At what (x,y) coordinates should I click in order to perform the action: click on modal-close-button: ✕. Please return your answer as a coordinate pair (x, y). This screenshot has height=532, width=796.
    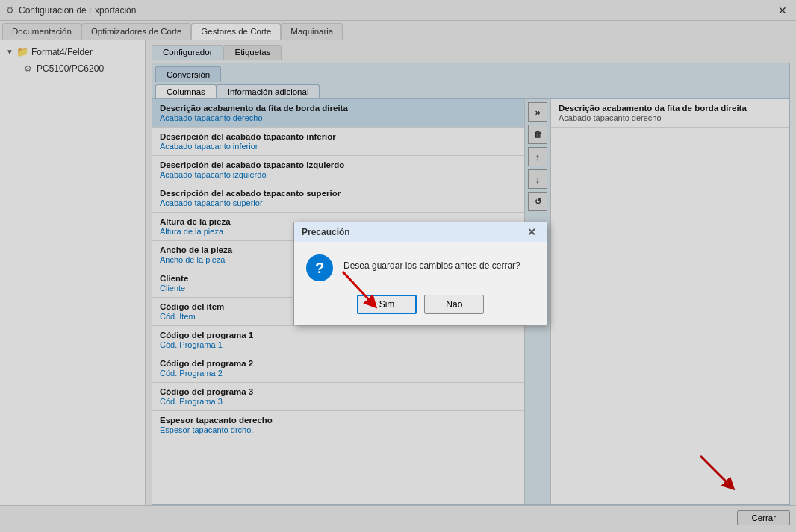
    Looking at the image, I should click on (532, 232).